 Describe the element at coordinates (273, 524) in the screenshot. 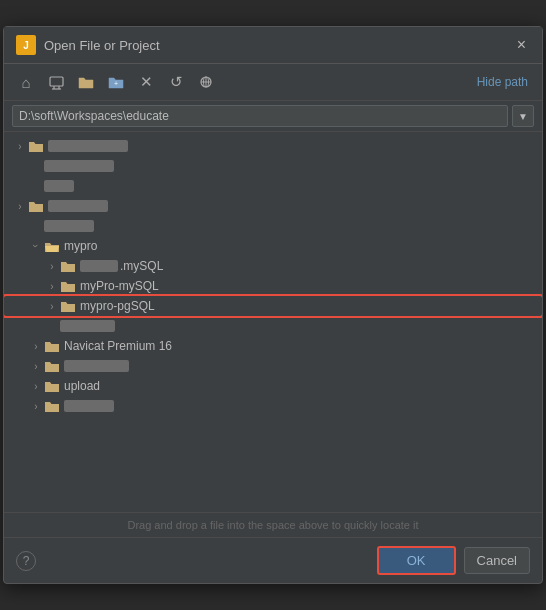

I see `drag-hint: Drag and drop a file into the space abov…` at that location.